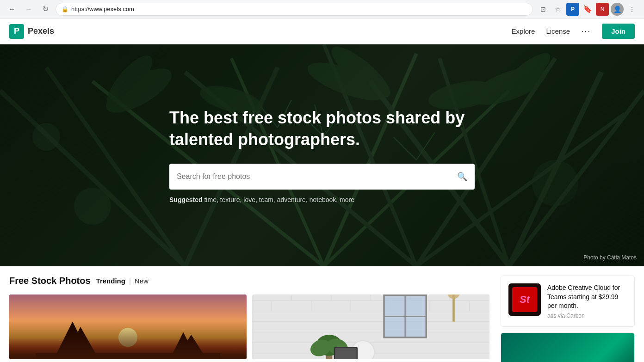 Image resolution: width=644 pixels, height=362 pixels. What do you see at coordinates (186, 200) in the screenshot?
I see `suggested-label: Suggested` at bounding box center [186, 200].